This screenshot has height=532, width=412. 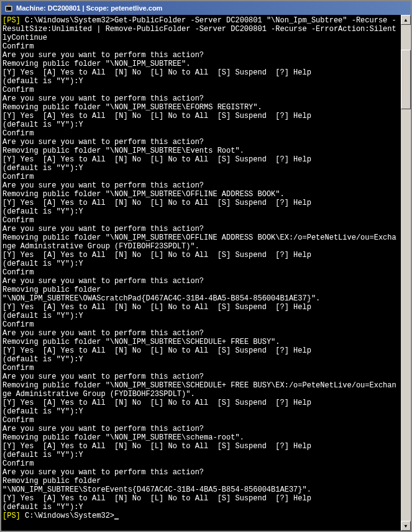 I want to click on removing-folder: "\NON_IPM_SUBTREE\OFFLINE ADDRESS BOOK"., so click(x=195, y=194).